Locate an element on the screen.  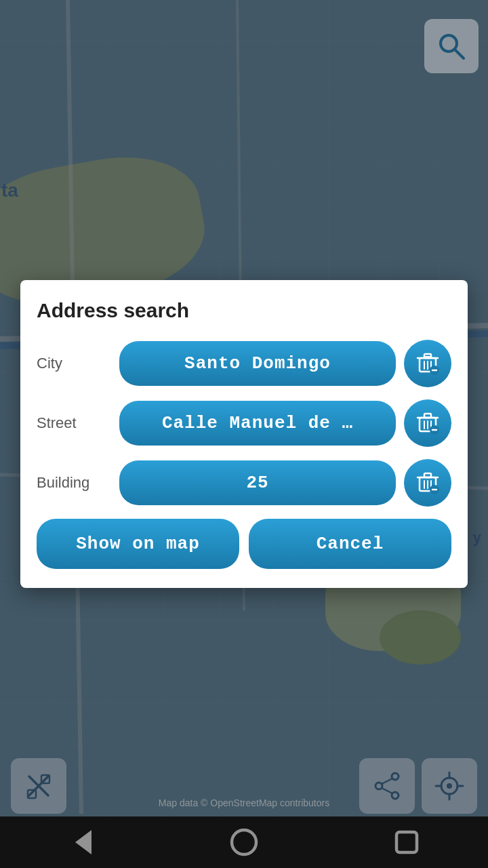
street-label: Street is located at coordinates (74, 423).